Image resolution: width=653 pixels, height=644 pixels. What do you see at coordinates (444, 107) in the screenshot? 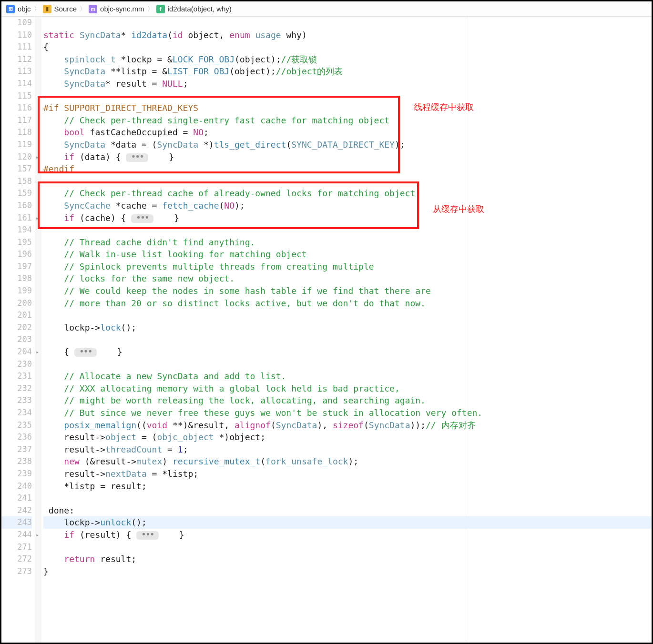
I see `annotation-1: 线程缓存中获取` at bounding box center [444, 107].